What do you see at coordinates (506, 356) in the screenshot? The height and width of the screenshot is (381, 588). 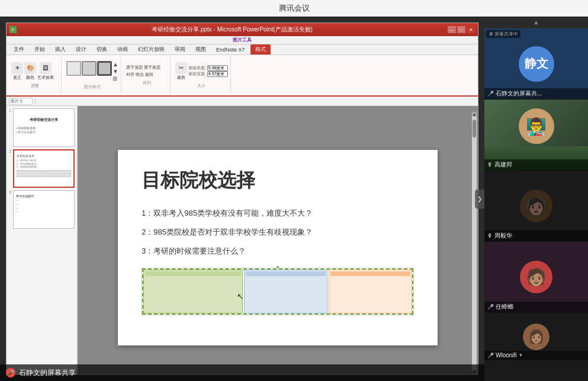 I see `participant-label-5: Wloonifi` at bounding box center [506, 356].